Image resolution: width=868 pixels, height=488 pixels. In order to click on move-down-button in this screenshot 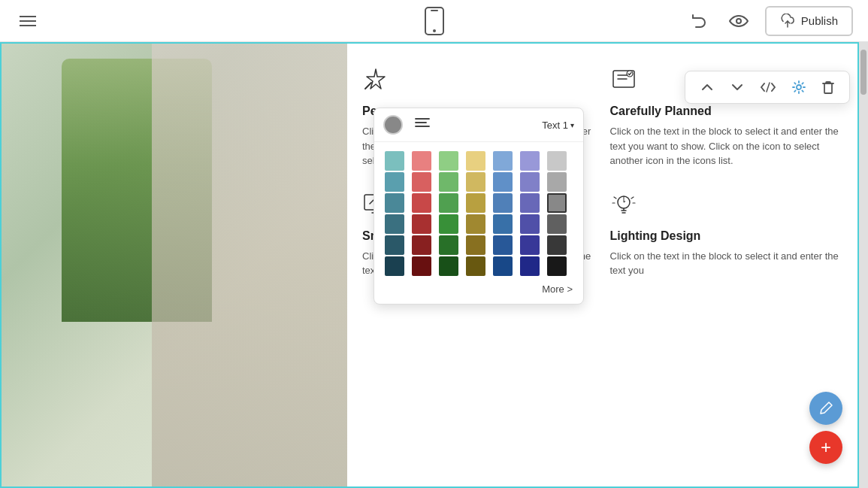, I will do `click(737, 87)`.